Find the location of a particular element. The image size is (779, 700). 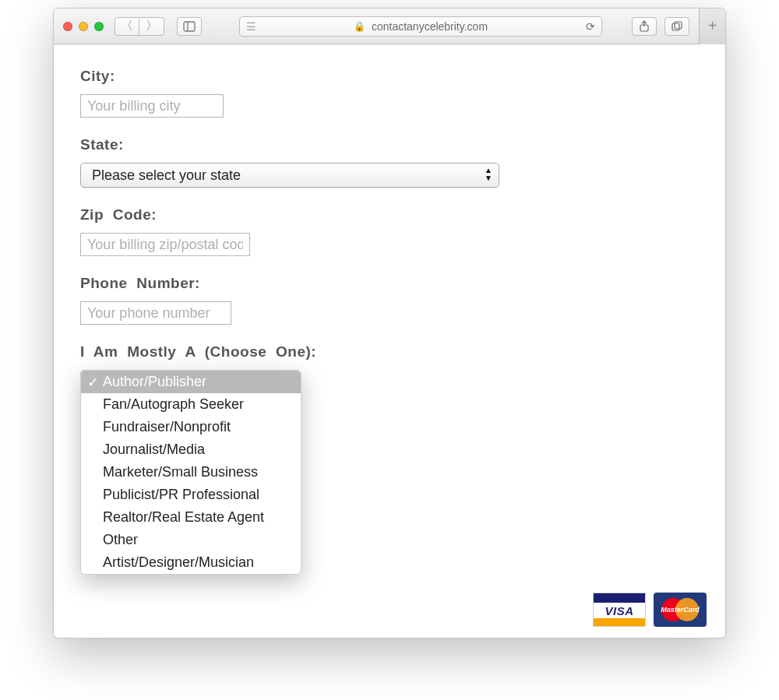

phone-input is located at coordinates (156, 313).